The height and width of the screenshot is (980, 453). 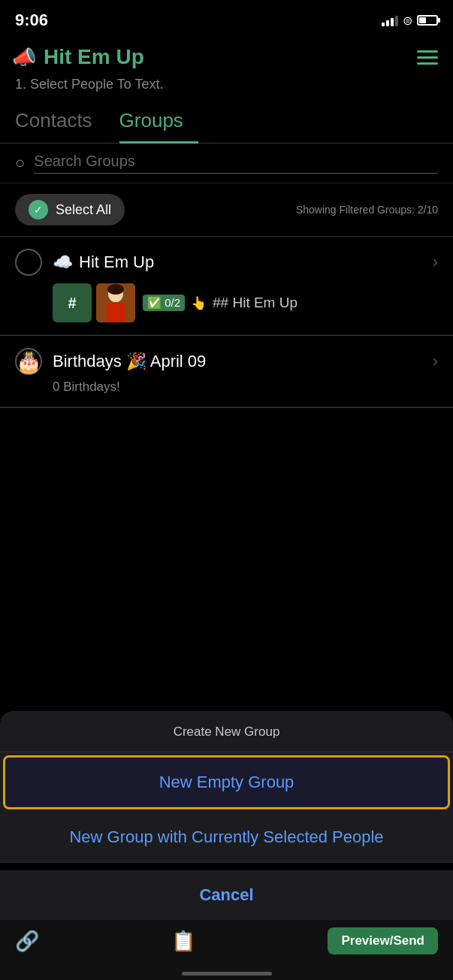 What do you see at coordinates (227, 371) in the screenshot?
I see `group-item-birthdays: 🎂 Birthdays 🎉 April 09 › 0 Birthdays!` at bounding box center [227, 371].